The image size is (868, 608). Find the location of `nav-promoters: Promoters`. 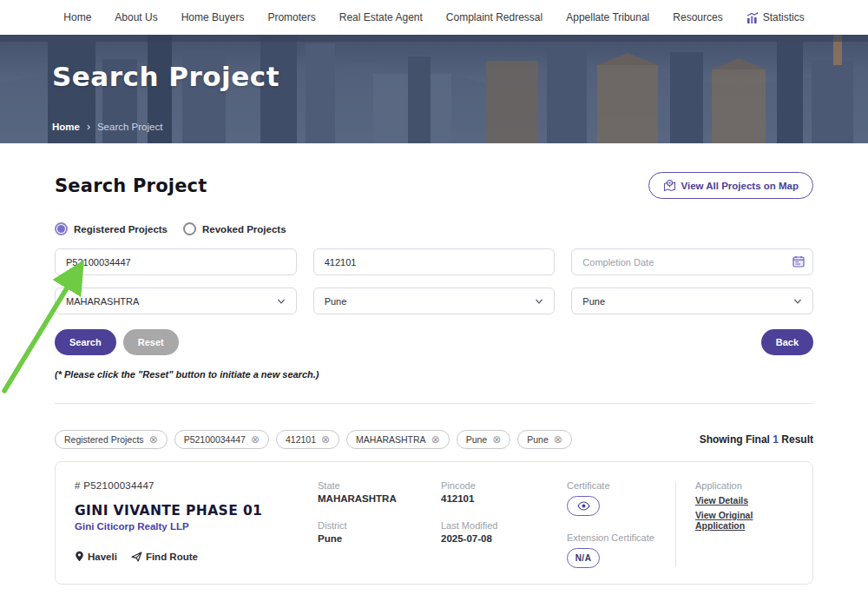

nav-promoters: Promoters is located at coordinates (292, 17).